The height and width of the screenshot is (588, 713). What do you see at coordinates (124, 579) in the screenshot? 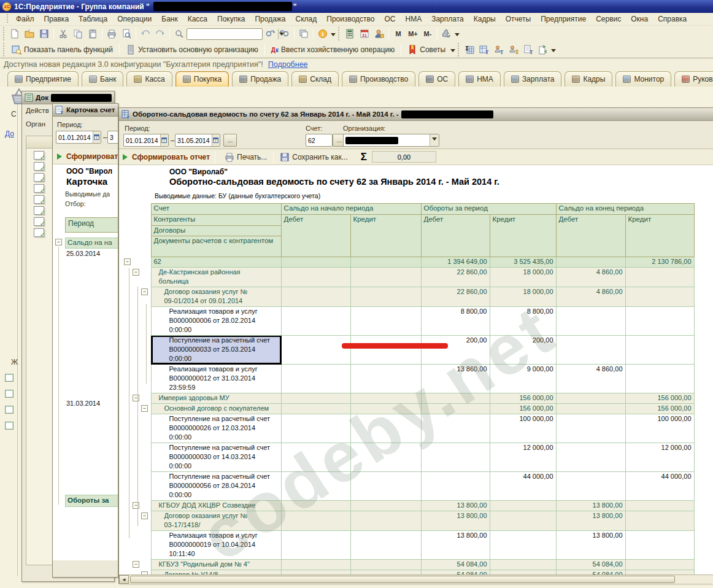
I see `scroll-left-button: ◄` at bounding box center [124, 579].